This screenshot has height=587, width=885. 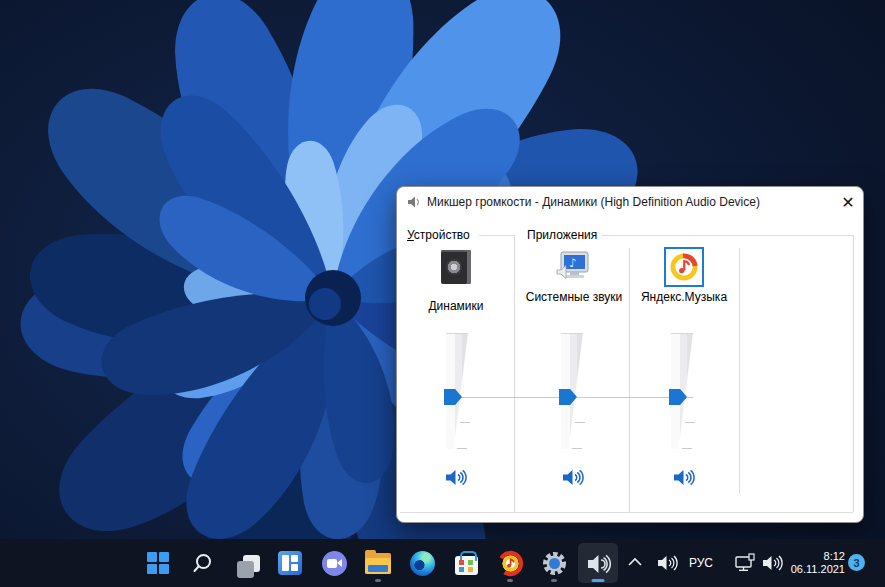 I want to click on settings-button, so click(x=554, y=563).